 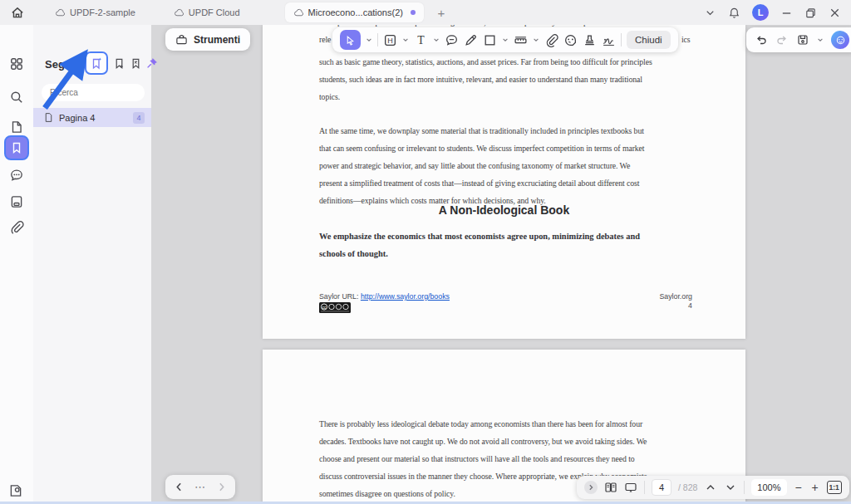 What do you see at coordinates (151, 63) in the screenshot?
I see `pin-icon` at bounding box center [151, 63].